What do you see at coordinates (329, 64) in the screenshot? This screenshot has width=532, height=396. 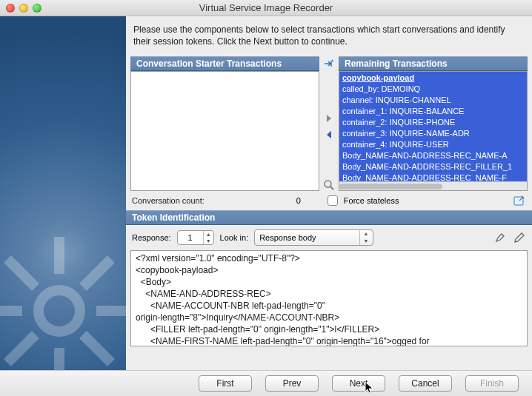 I see `add-all-icon` at bounding box center [329, 64].